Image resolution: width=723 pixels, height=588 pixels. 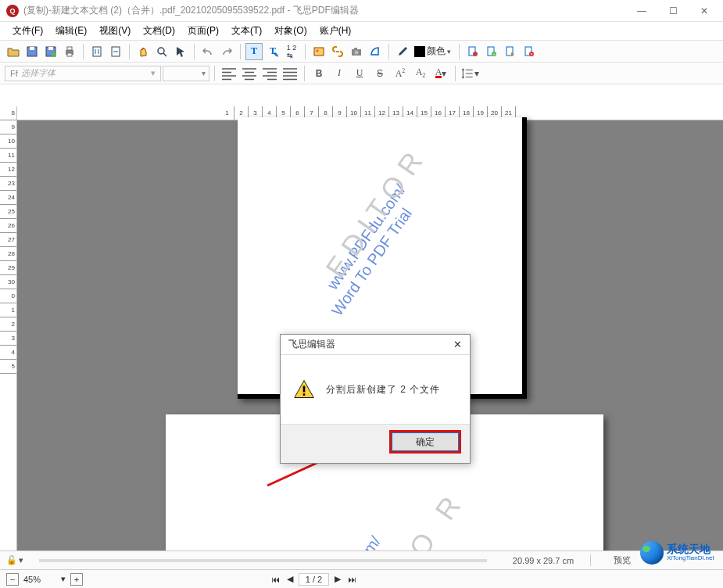 I want to click on zoom-dropdown: ▾, so click(x=63, y=579).